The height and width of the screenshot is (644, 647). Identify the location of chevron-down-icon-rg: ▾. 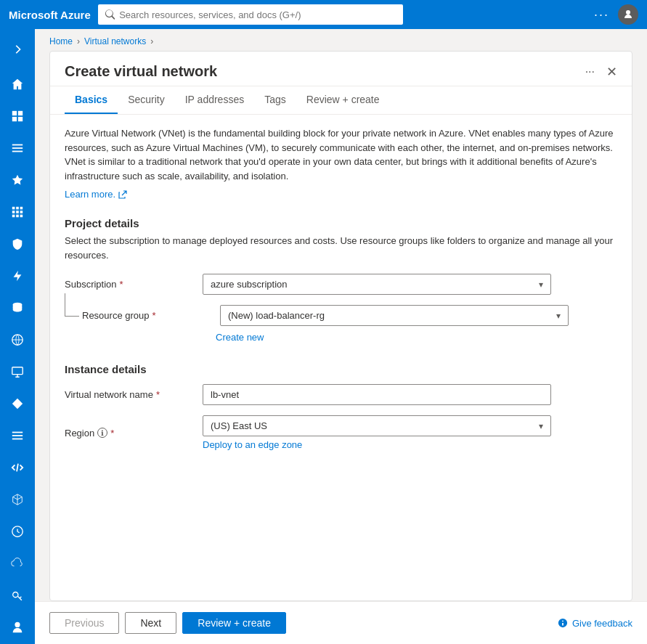
(558, 316).